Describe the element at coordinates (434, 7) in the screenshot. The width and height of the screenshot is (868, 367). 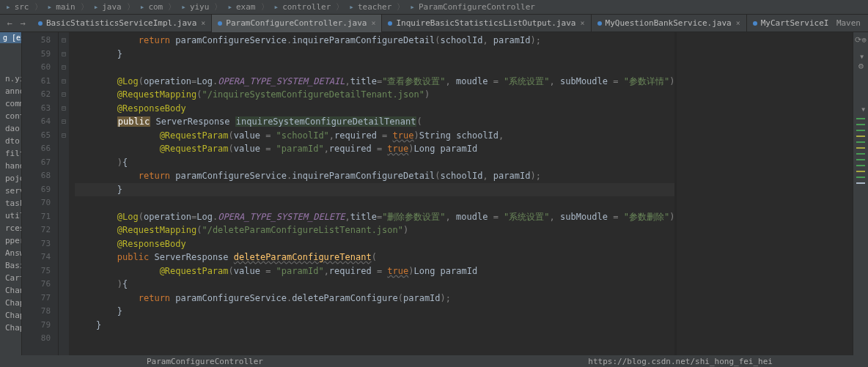
I see `breadcrumb: ▸src〉▸main〉▸java〉▸com〉▸yiyu〉▸exam〉▸contr…` at that location.